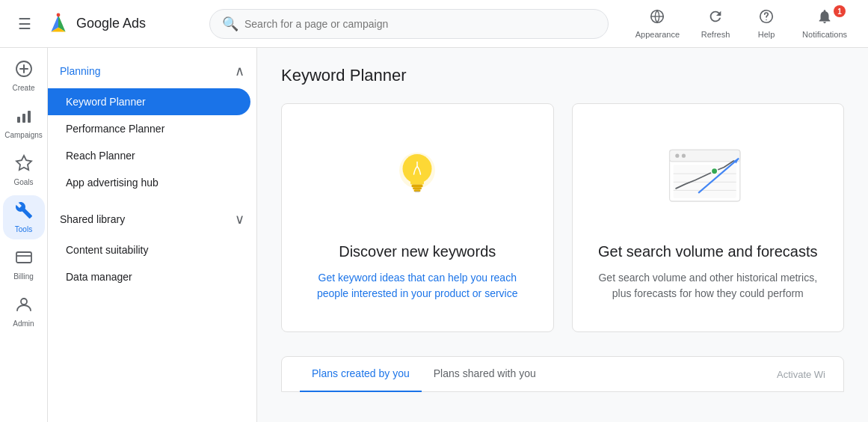  I want to click on sidebar-item-performance-planner: Performance Planner, so click(150, 129).